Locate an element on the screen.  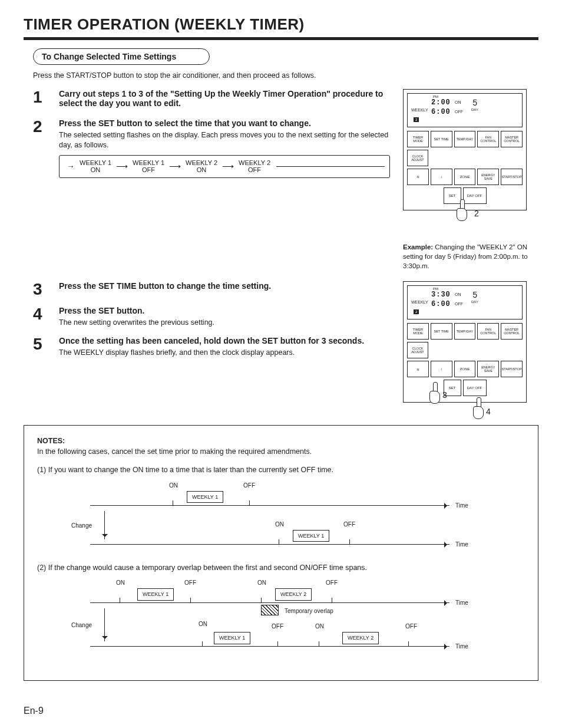
step-desc: The new setting overwrites the previous … is located at coordinates (224, 323).